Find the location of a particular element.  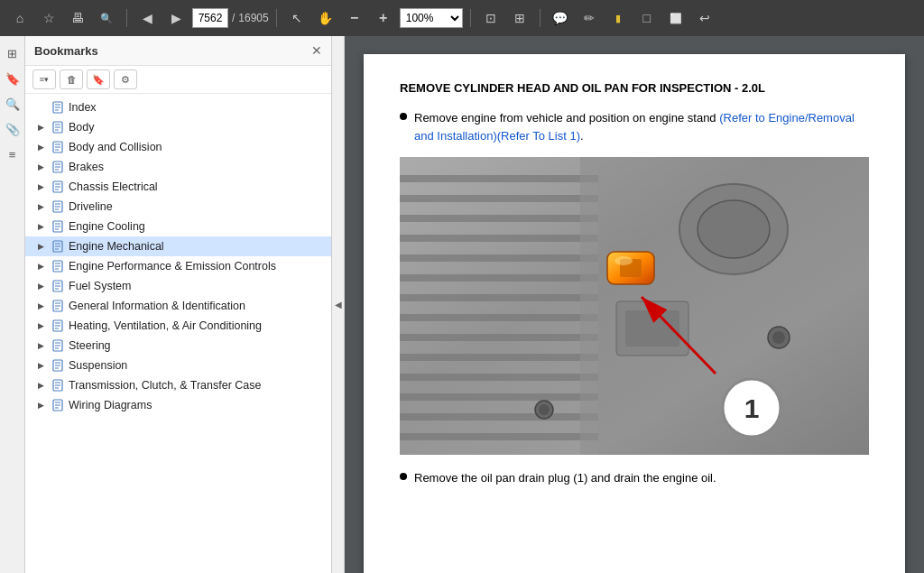

plus-icon: + is located at coordinates (383, 18).